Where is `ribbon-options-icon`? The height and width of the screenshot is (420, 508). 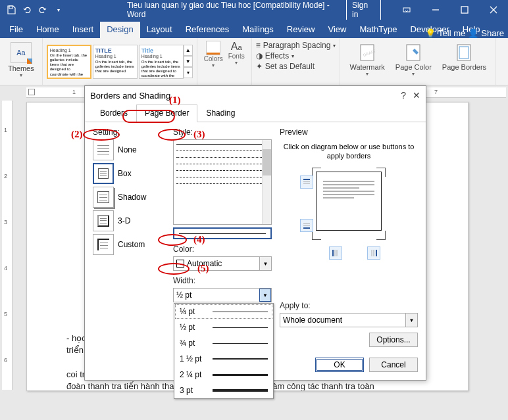 ribbon-options-icon is located at coordinates (407, 10).